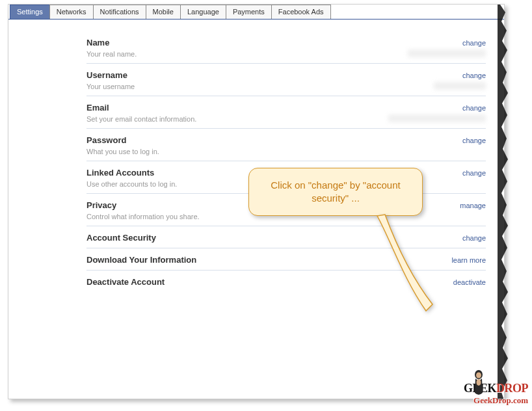 The width and height of the screenshot is (532, 411). Describe the element at coordinates (473, 206) in the screenshot. I see `manage-link-privacy: manage` at that location.